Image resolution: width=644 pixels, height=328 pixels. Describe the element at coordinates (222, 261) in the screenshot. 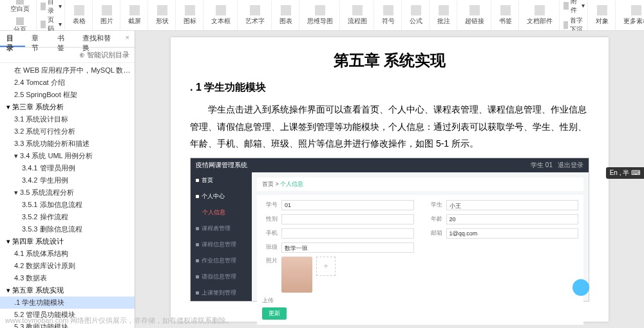

I see `sidebar-item-homework: 作业信息管理` at that location.